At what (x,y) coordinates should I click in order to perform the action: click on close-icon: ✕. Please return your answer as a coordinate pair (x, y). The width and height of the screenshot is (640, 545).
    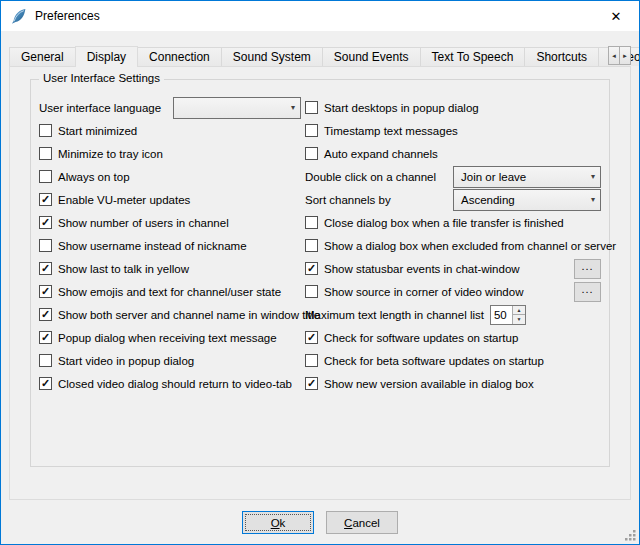
    Looking at the image, I should click on (616, 16).